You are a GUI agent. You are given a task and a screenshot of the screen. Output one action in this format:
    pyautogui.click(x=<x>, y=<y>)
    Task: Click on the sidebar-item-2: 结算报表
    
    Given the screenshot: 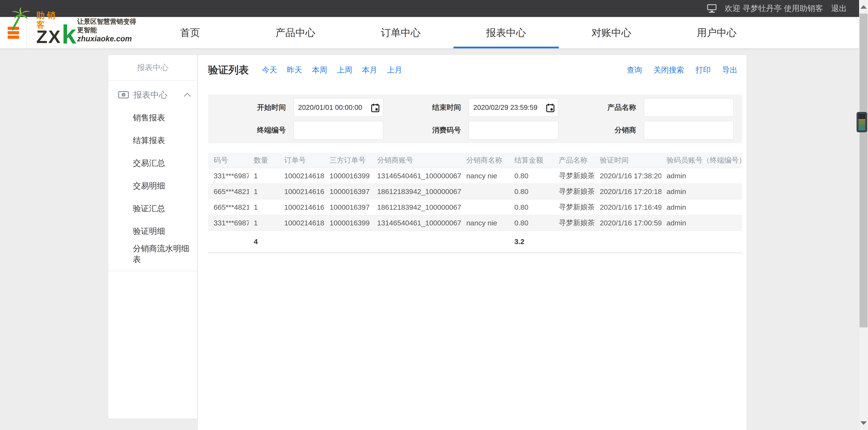 What is the action you would take?
    pyautogui.click(x=153, y=140)
    